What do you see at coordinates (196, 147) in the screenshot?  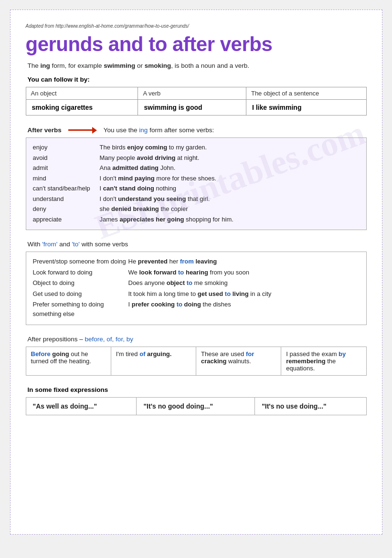 I see `verb-row-enjoy: enjoy The birds enjoy coming to my garde…` at bounding box center [196, 147].